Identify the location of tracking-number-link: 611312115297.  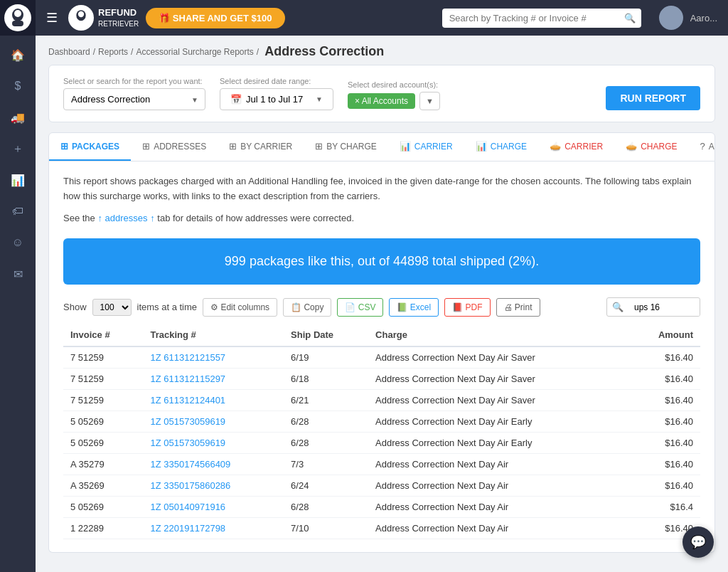
(195, 378).